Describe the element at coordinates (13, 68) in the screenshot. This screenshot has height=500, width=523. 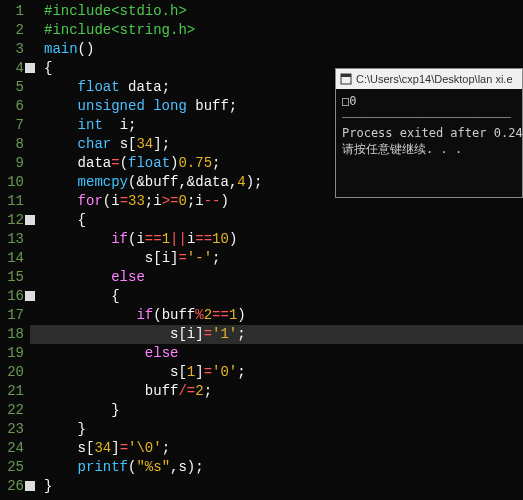
I see `line-number: 4` at that location.